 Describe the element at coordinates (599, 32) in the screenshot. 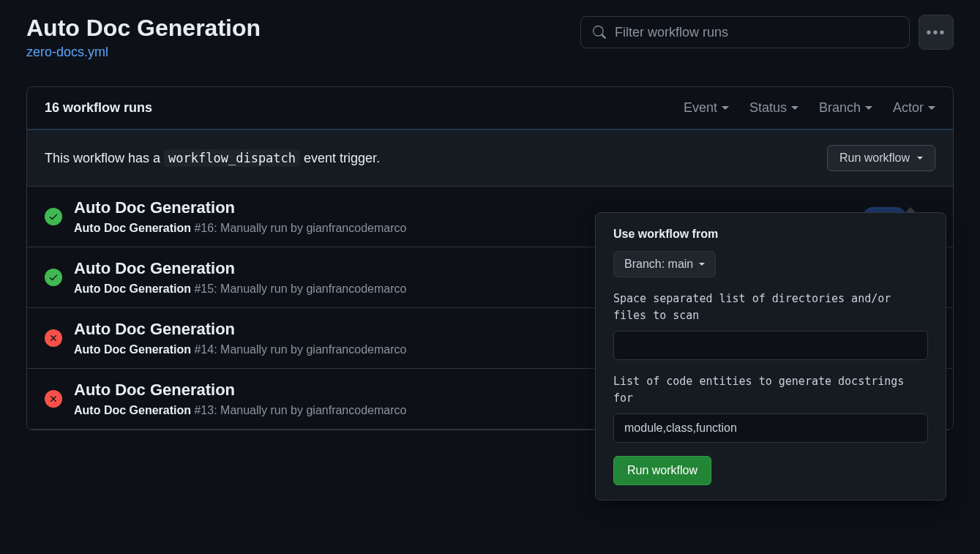

I see `search-icon` at that location.